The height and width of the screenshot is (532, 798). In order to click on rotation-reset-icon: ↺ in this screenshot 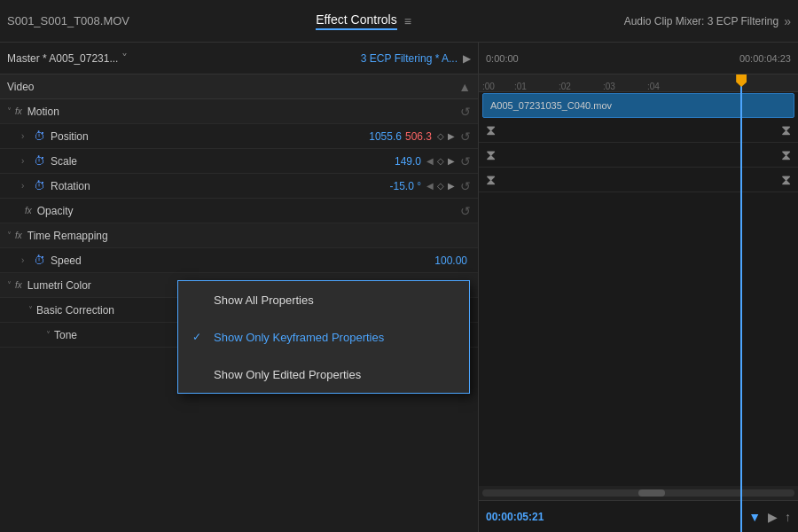, I will do `click(466, 186)`.